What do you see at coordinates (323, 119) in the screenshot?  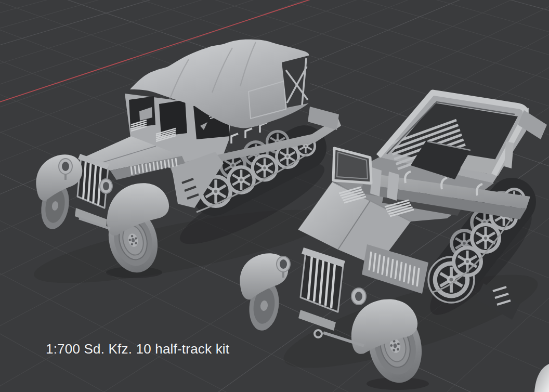 I see `rear-deck` at bounding box center [323, 119].